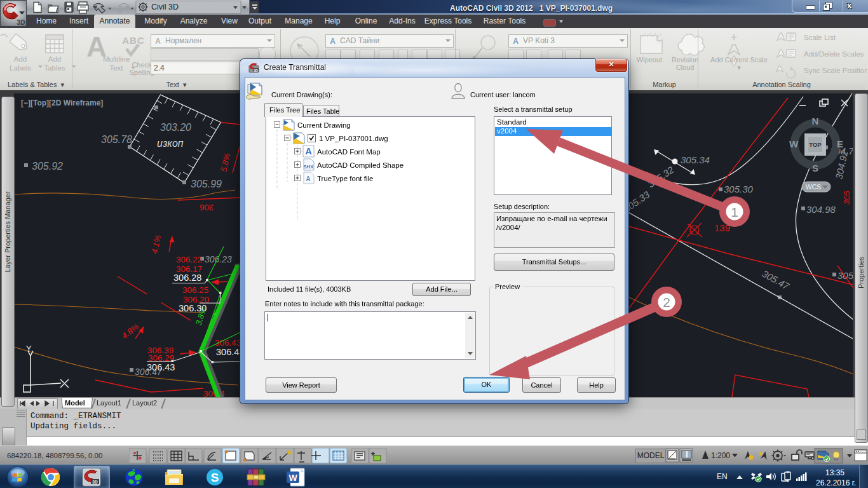 This screenshot has width=868, height=488. Describe the element at coordinates (845, 276) in the screenshot. I see `svg-text: 305.4` at that location.